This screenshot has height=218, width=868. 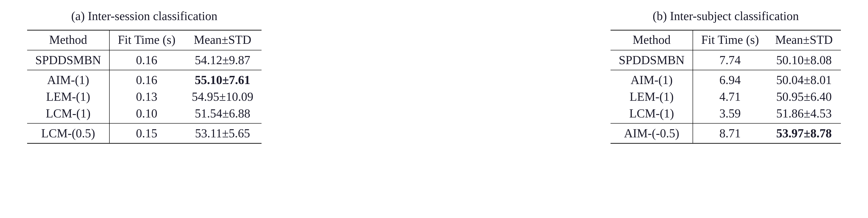 What do you see at coordinates (726, 97) in the screenshot?
I see `table-row: LEM-(1) 4.71 50.95±6.40` at bounding box center [726, 97].